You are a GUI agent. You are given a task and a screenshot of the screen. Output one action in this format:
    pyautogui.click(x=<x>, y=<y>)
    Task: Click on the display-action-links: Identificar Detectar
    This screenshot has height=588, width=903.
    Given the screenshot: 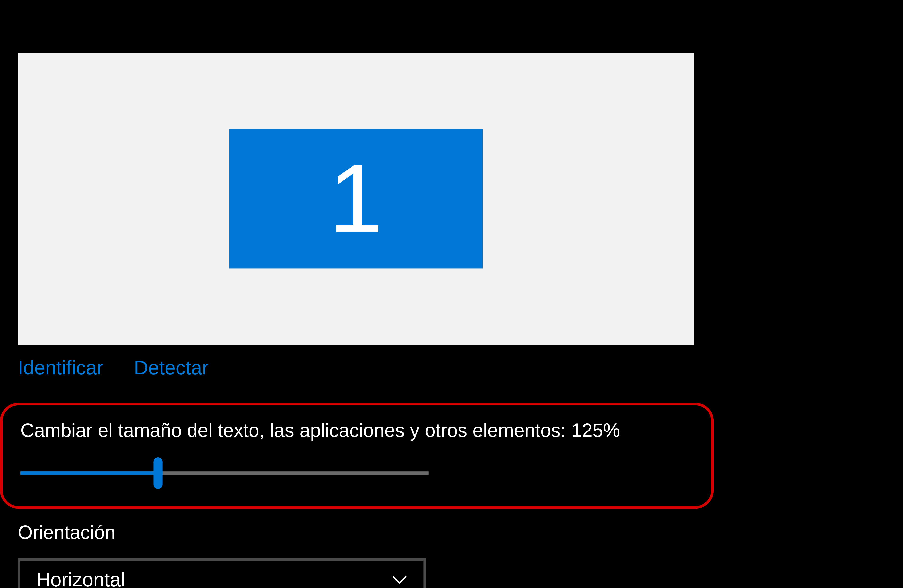 What is the action you would take?
    pyautogui.click(x=366, y=368)
    